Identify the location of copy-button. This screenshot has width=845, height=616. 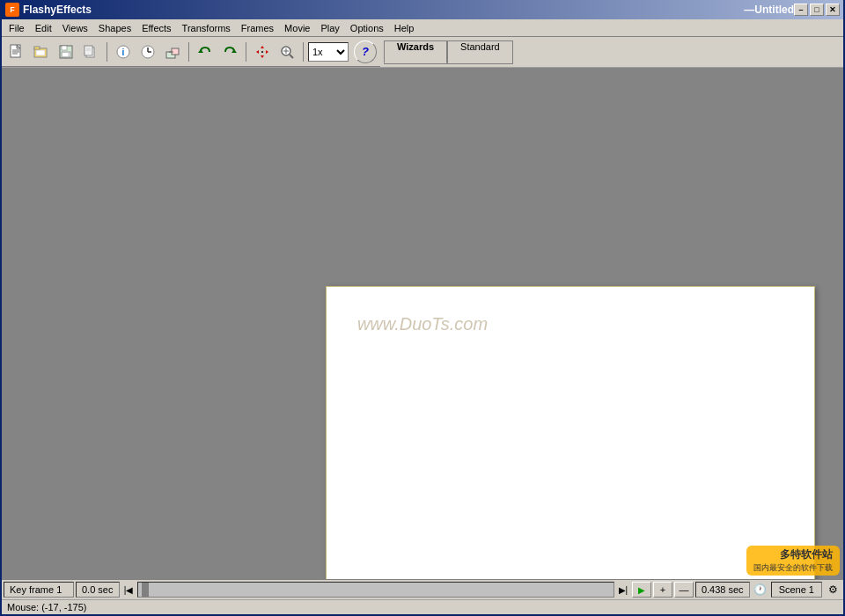
(91, 52).